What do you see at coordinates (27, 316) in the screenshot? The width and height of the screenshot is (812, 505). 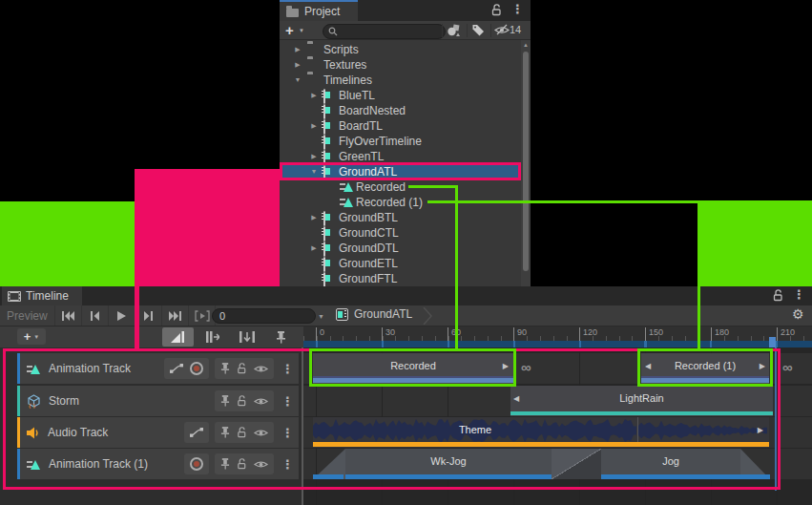 I see `preview-toggle: Preview` at bounding box center [27, 316].